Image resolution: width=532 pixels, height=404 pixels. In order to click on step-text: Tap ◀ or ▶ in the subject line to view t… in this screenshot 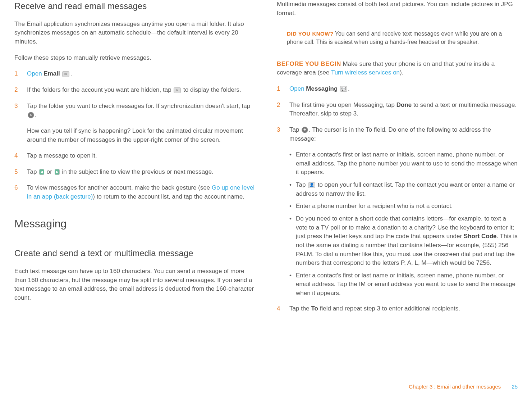, I will do `click(141, 172)`.